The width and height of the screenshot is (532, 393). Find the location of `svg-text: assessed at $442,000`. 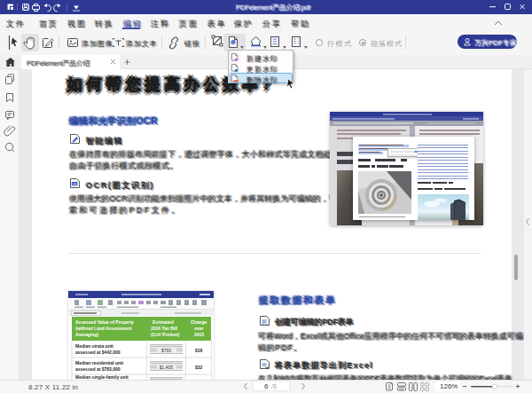

svg-text: assessed at $442,000 is located at coordinates (98, 352).